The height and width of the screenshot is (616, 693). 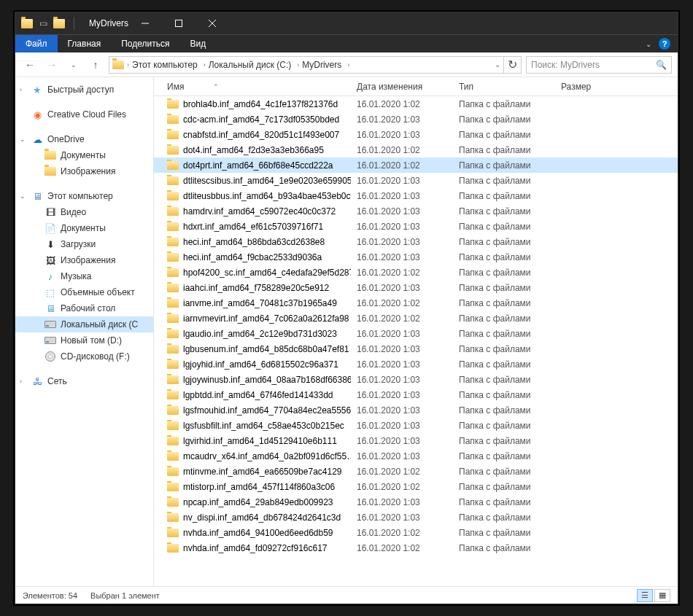 What do you see at coordinates (85, 340) in the screenshot?
I see `sidebar-drive-d: Новый том (D:)` at bounding box center [85, 340].